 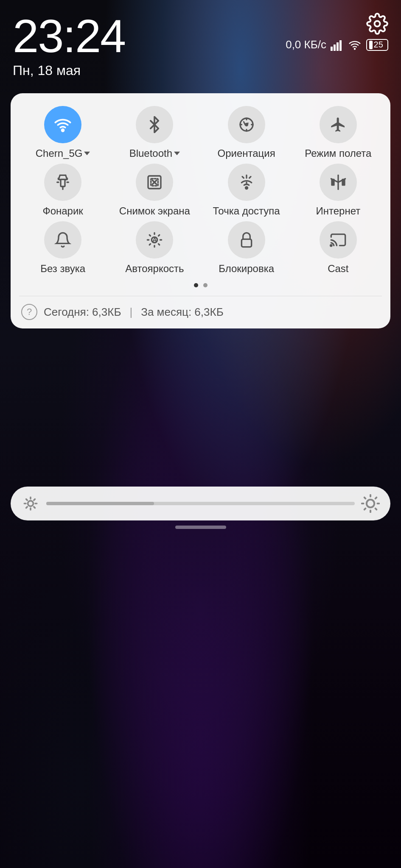 What do you see at coordinates (247, 211) in the screenshot?
I see `qs-label-hotspot: Точка доступа` at bounding box center [247, 211].